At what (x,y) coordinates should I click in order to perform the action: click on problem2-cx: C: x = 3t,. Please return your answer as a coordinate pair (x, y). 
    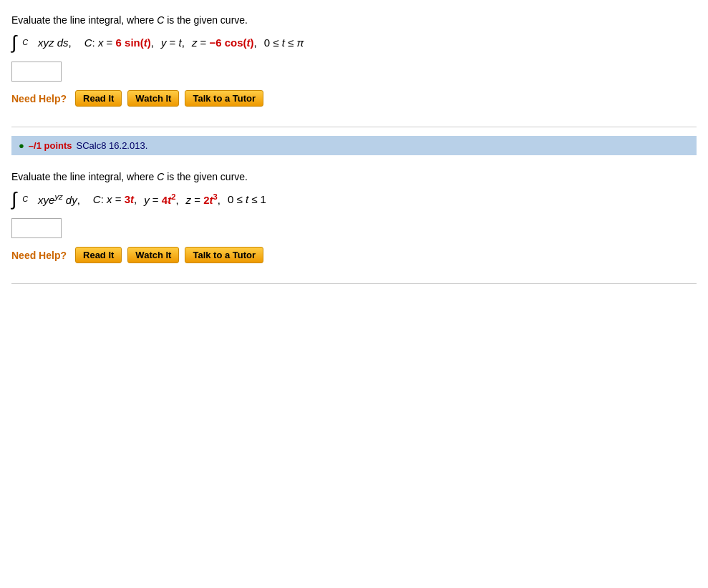
    Looking at the image, I should click on (115, 199).